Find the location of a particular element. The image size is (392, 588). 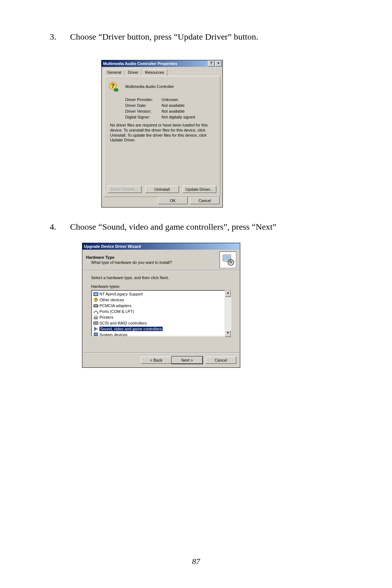

listbox-scrollbar: ▲ ▼ is located at coordinates (228, 314).